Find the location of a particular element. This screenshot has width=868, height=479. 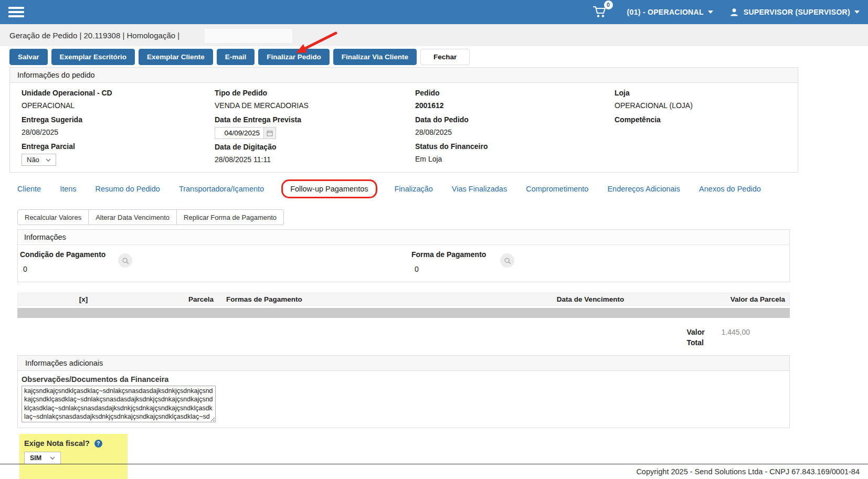

data-pedido-label: Data do Pedido is located at coordinates (515, 120).